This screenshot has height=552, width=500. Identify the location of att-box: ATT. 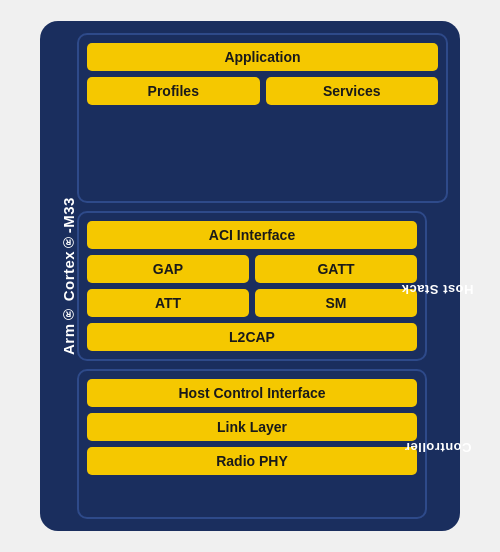
(168, 303).